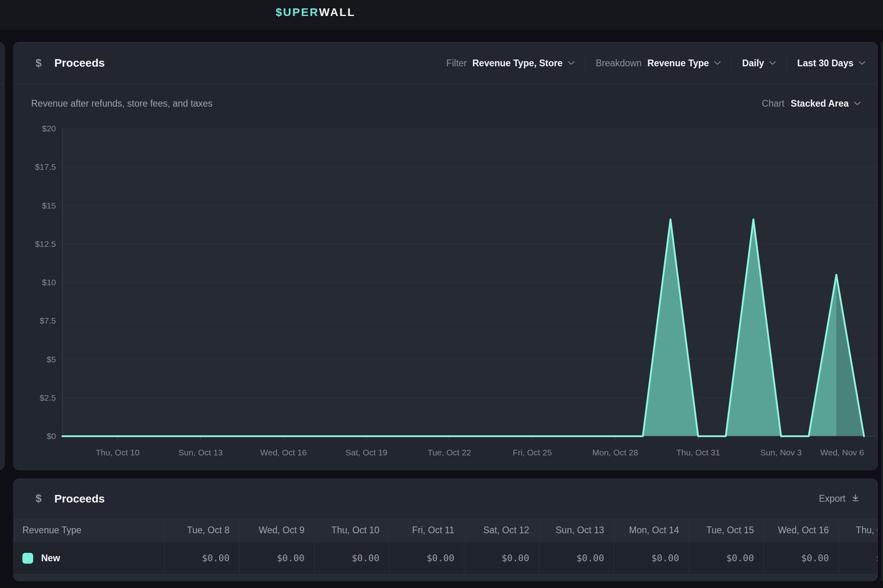  I want to click on svg-text: $17.5, so click(46, 167).